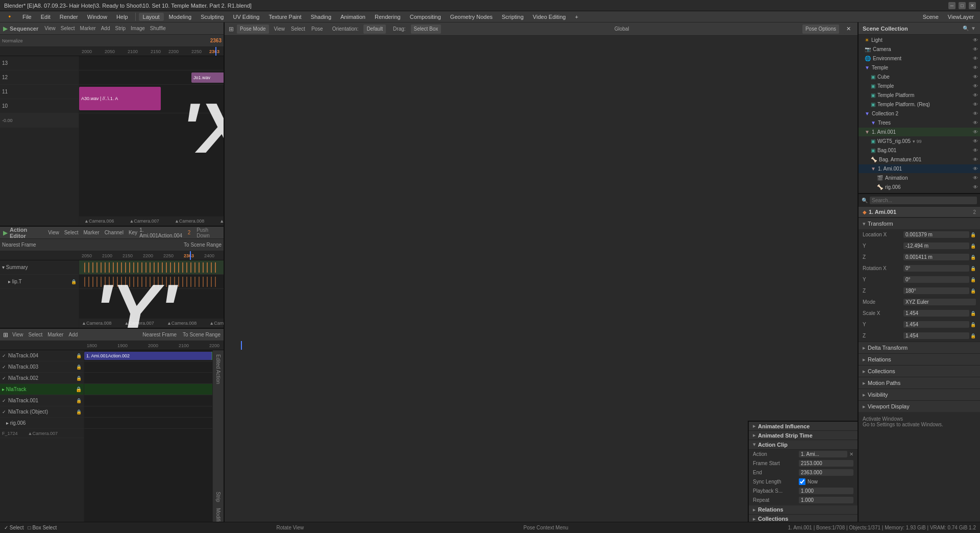 This screenshot has width=980, height=533. I want to click on ae-menu-channel: Channel, so click(114, 233).